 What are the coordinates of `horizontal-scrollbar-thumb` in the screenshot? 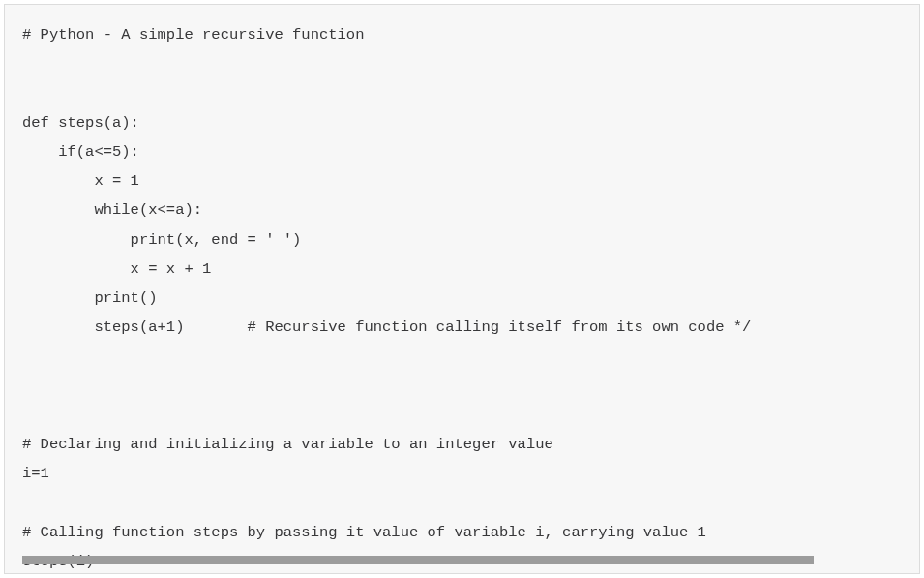 It's located at (418, 560).